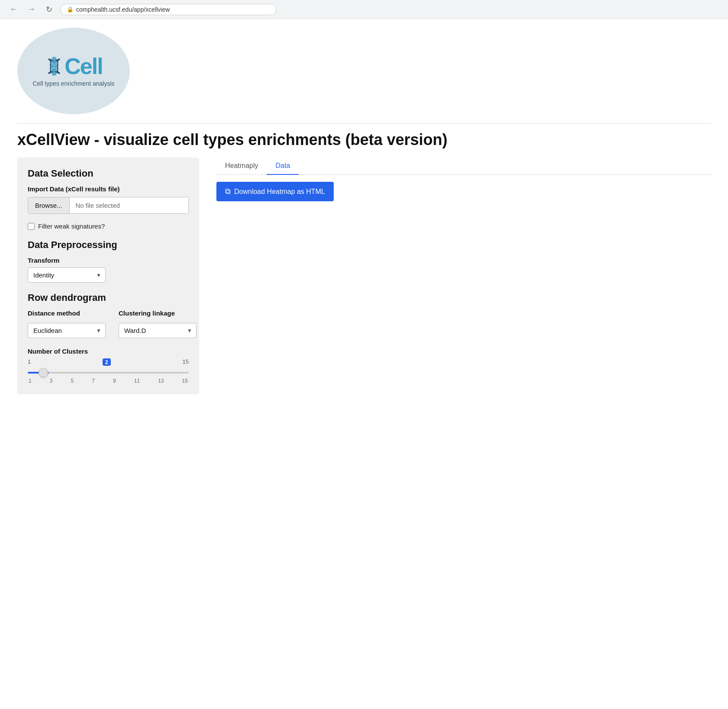 The width and height of the screenshot is (728, 709). Describe the element at coordinates (242, 166) in the screenshot. I see `tab-heatmaply: Heatmaply` at that location.